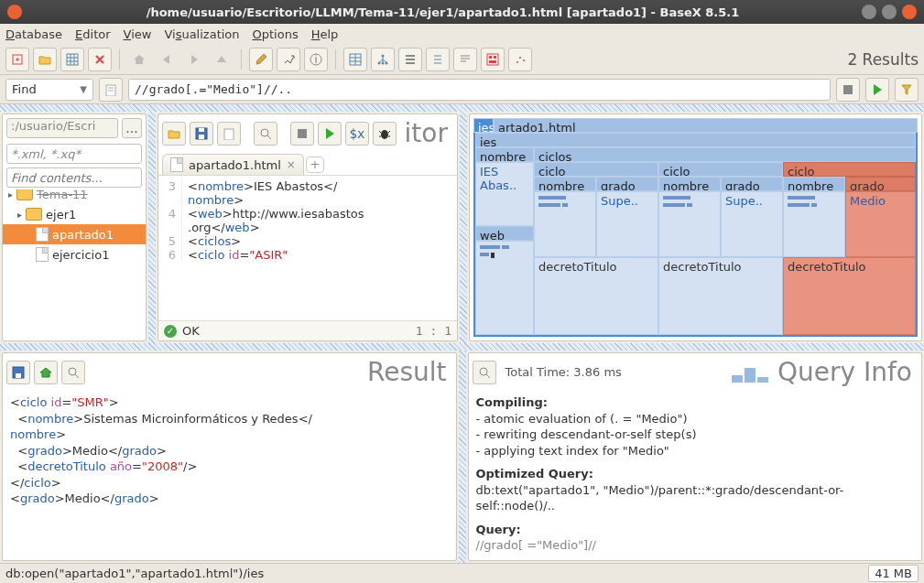 The width and height of the screenshot is (924, 583). I want to click on window-maximize-button, so click(889, 12).